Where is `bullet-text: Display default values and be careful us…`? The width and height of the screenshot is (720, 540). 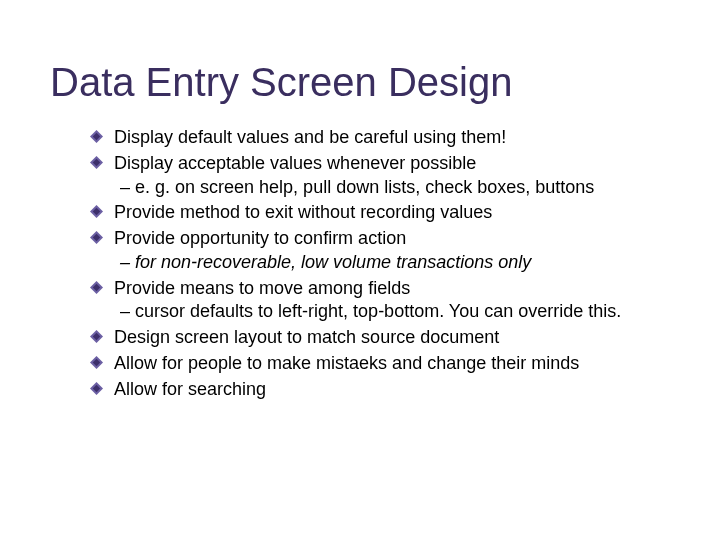
bullet-text: Display default values and be careful us… is located at coordinates (310, 137).